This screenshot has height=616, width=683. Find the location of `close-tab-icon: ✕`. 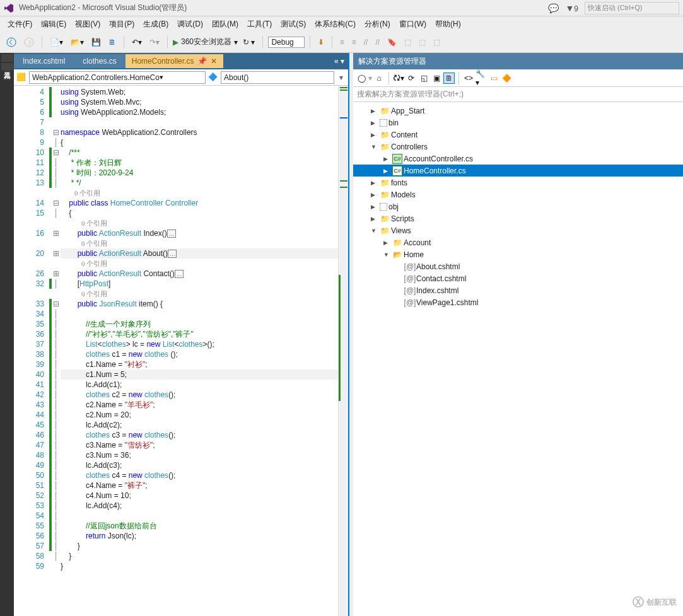

close-tab-icon: ✕ is located at coordinates (214, 61).